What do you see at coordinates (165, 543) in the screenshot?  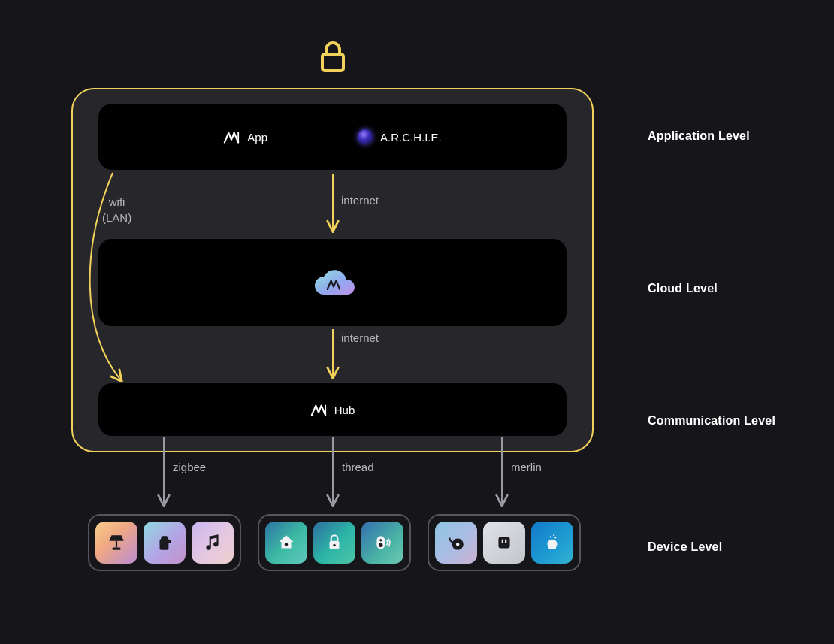 I see `device-kettle` at bounding box center [165, 543].